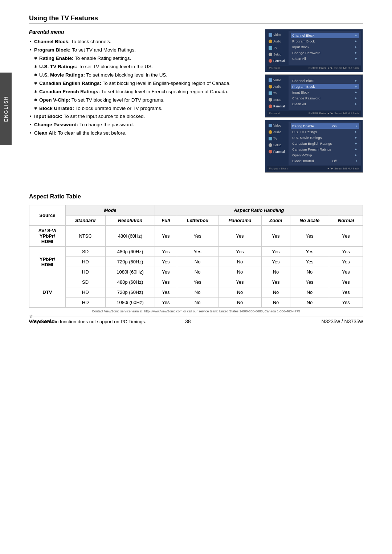 The width and height of the screenshot is (392, 554). Describe the element at coordinates (306, 98) in the screenshot. I see `menu-item-label: Change Password` at that location.